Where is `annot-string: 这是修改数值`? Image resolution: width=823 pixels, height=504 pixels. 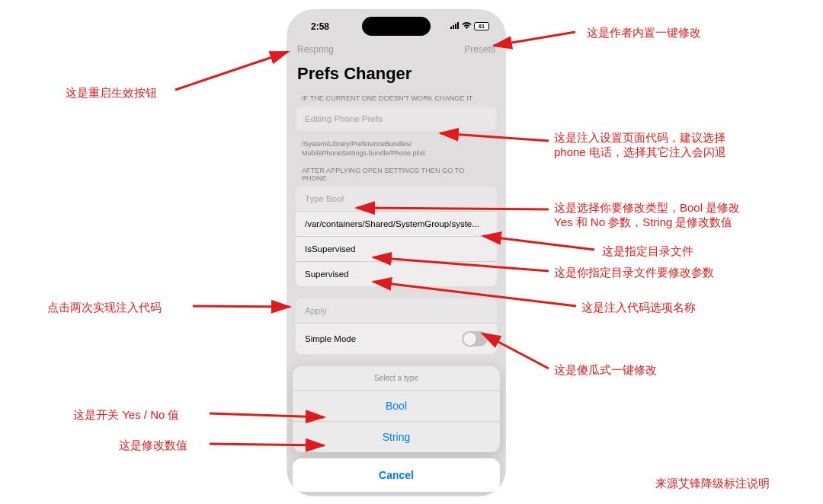 annot-string: 这是修改数值 is located at coordinates (153, 446).